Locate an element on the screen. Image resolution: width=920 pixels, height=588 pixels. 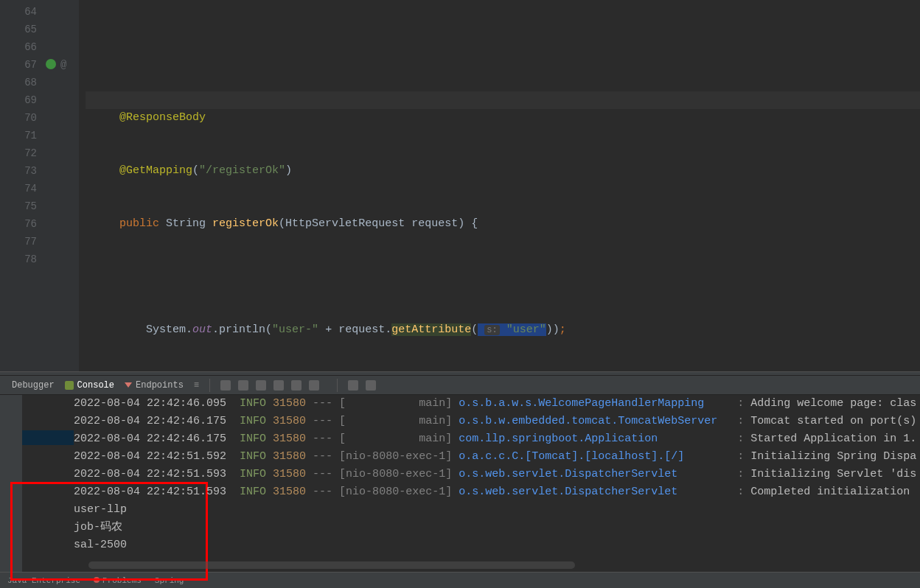
step-into-icon is located at coordinates (243, 385).